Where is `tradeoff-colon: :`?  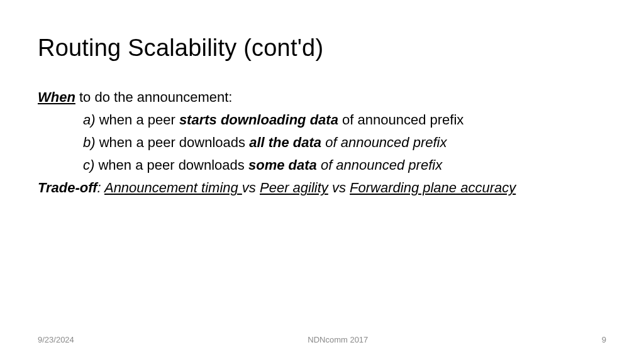
tradeoff-colon: : is located at coordinates (101, 187).